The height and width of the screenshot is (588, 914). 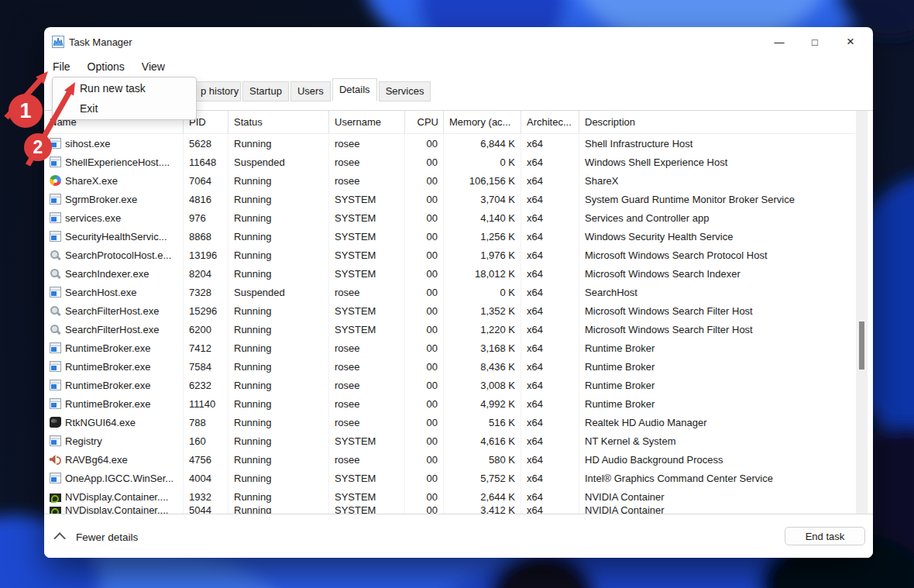 I want to click on fewer-details-toggle: Fewer details, so click(x=98, y=537).